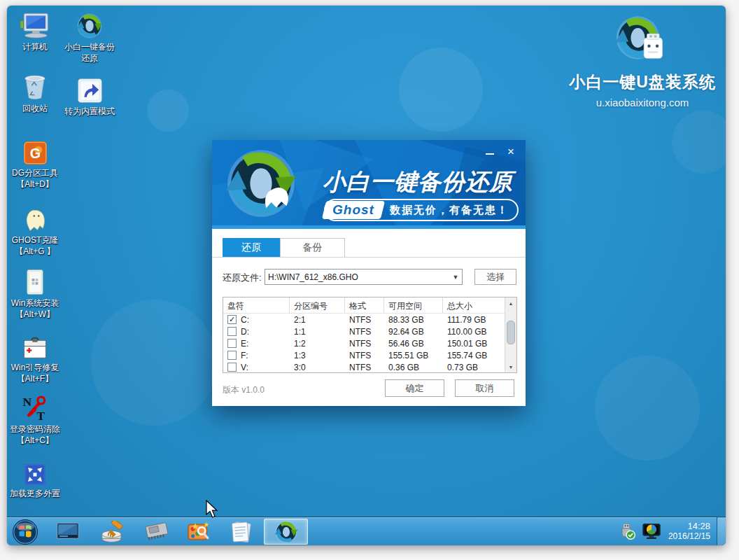 This screenshot has width=739, height=560. I want to click on version-label: 版本 v1.0.0, so click(244, 391).